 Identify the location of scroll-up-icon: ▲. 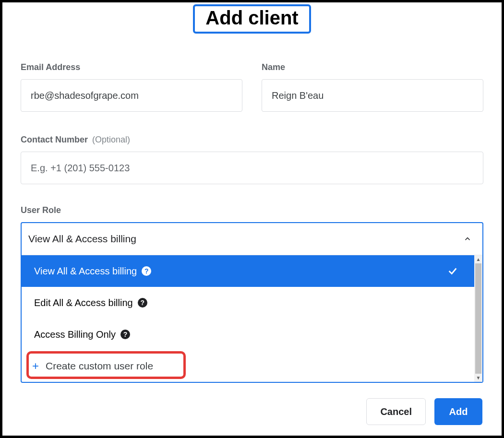
(478, 259).